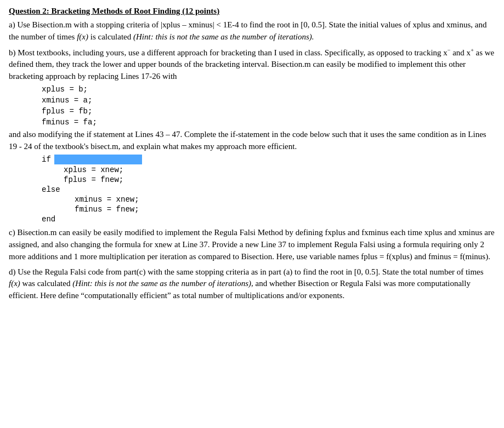 This screenshot has width=504, height=428. What do you see at coordinates (252, 219) in the screenshot?
I see `end-keyword: end` at bounding box center [252, 219].